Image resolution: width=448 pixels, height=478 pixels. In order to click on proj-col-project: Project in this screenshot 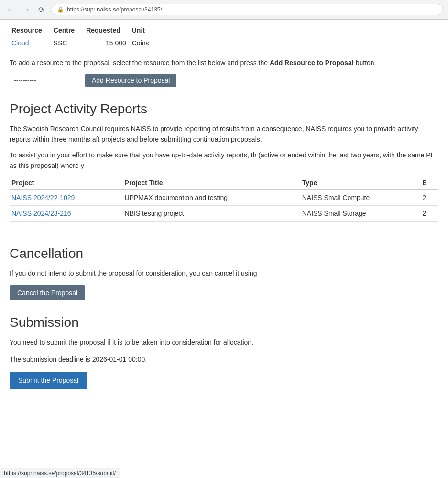, I will do `click(66, 183)`.